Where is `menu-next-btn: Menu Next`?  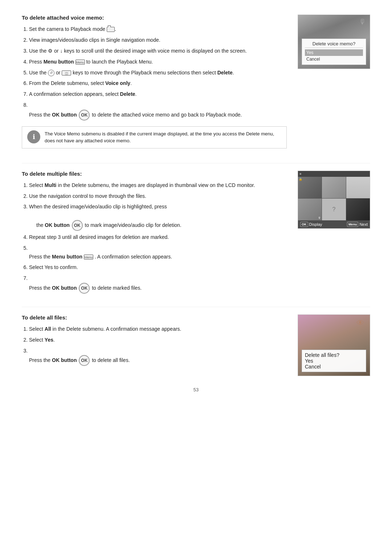 menu-next-btn: Menu Next is located at coordinates (357, 224).